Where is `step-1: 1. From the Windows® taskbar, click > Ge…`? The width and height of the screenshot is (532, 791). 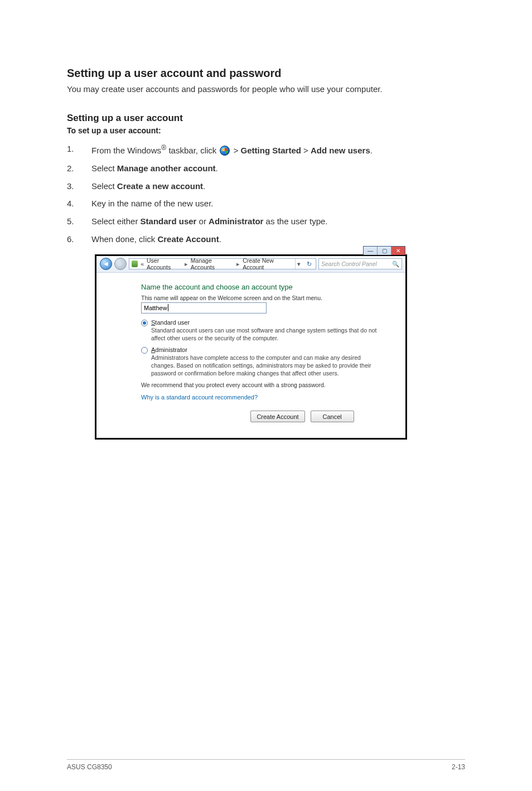
step-1: 1. From the Windows® taskbar, click > Ge… is located at coordinates (266, 149).